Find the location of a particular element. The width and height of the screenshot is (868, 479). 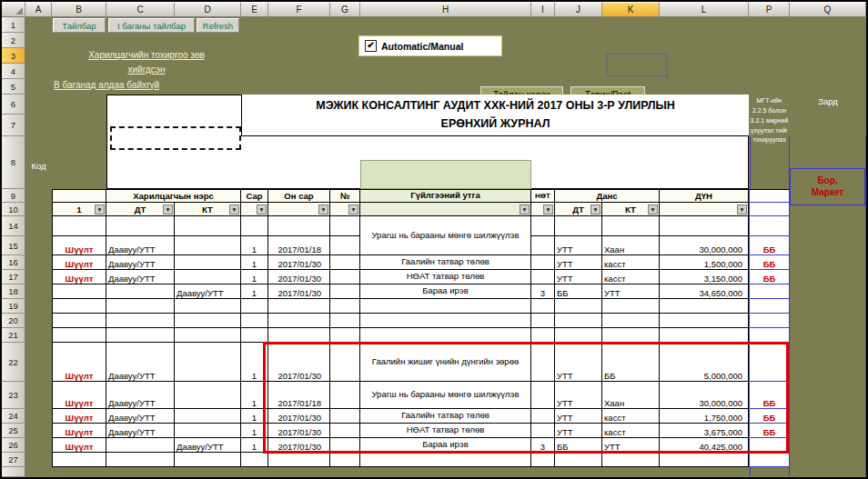

col-header: J is located at coordinates (579, 9).